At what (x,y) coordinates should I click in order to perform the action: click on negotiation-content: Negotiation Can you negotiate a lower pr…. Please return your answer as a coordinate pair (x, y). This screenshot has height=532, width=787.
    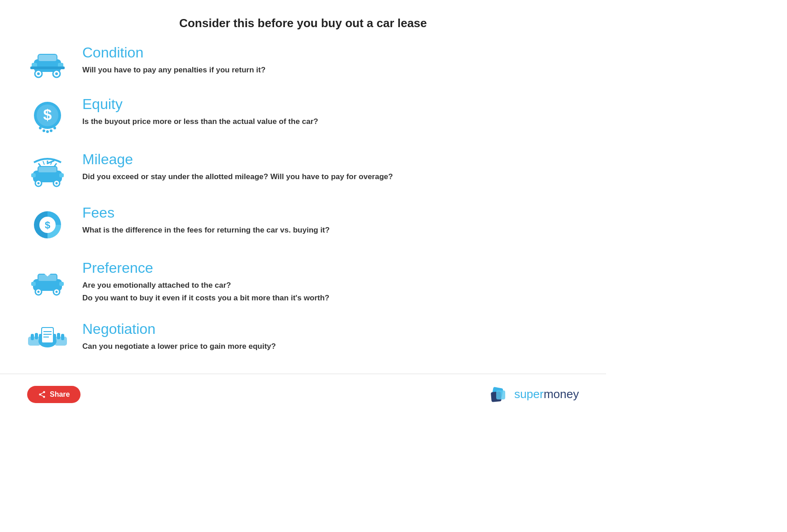
    Looking at the image, I should click on (179, 337).